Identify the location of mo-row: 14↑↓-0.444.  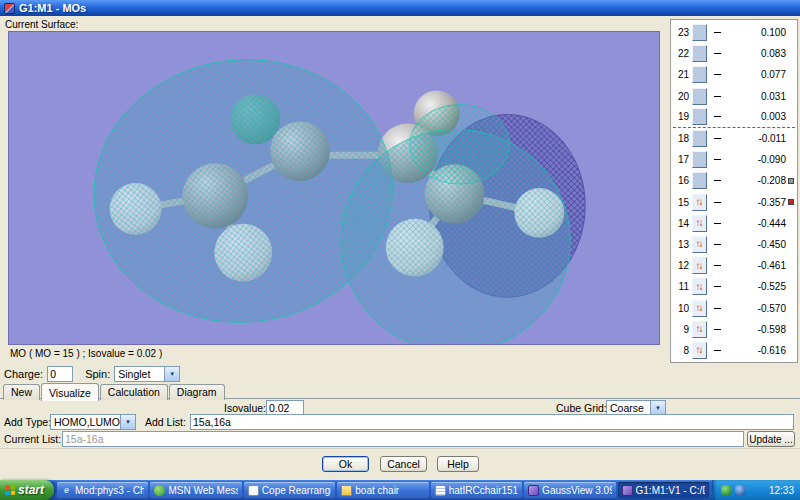
(734, 224).